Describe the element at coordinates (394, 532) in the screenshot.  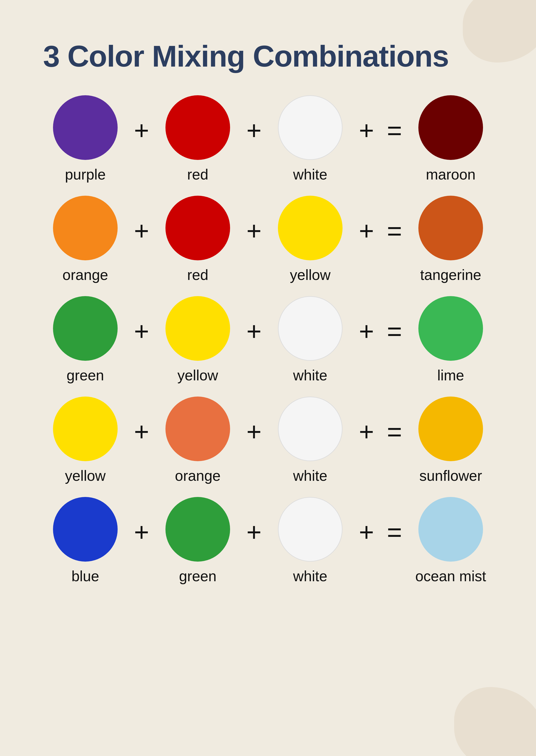
I see `equals-operator-row-5: =` at that location.